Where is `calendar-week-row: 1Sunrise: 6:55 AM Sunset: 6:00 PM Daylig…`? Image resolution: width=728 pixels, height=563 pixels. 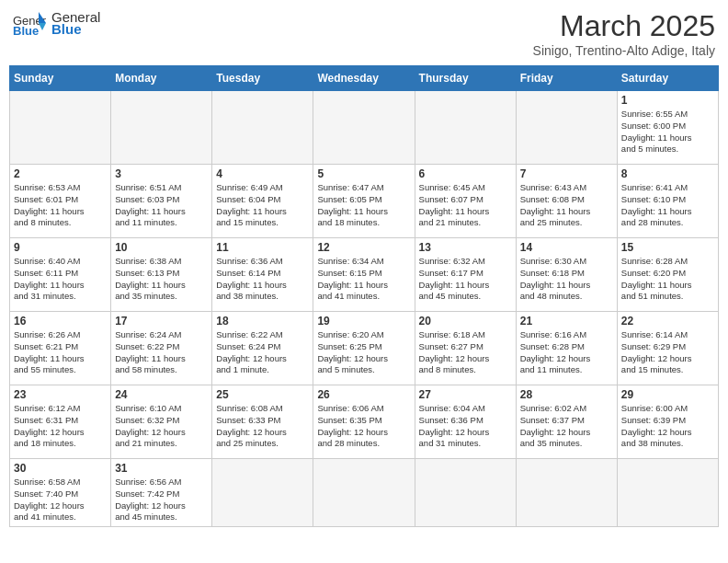
calendar-week-row: 1Sunrise: 6:55 AM Sunset: 6:00 PM Daylig… is located at coordinates (364, 128).